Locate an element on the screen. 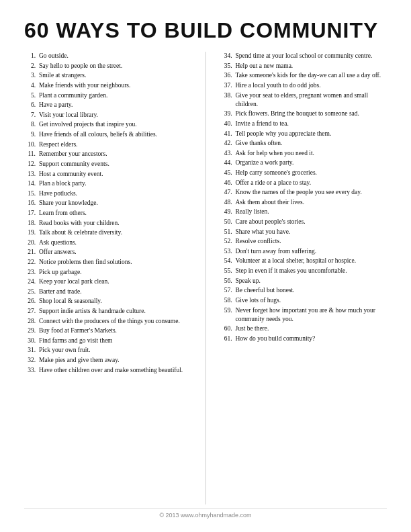 This screenshot has height=532, width=411. item-number: 31. is located at coordinates (32, 351).